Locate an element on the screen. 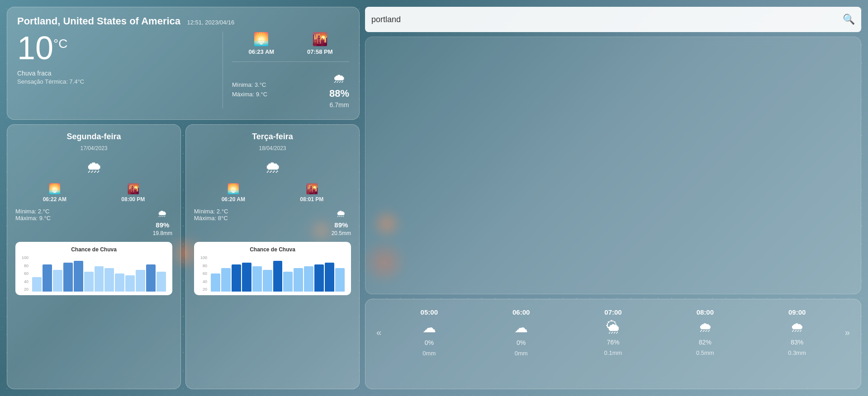 The width and height of the screenshot is (868, 396). tuesday-max: Máxima: 8°C is located at coordinates (211, 218).